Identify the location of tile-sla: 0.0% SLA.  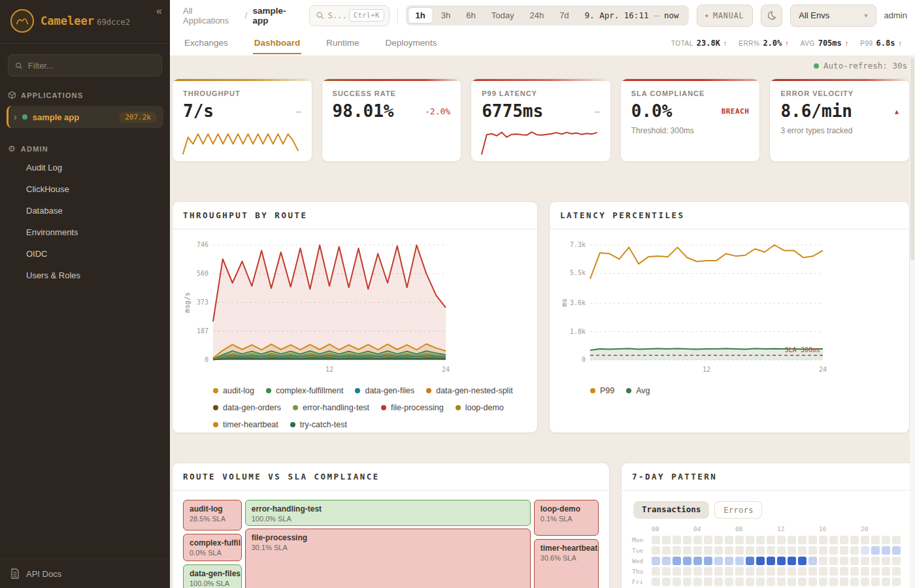
(212, 553).